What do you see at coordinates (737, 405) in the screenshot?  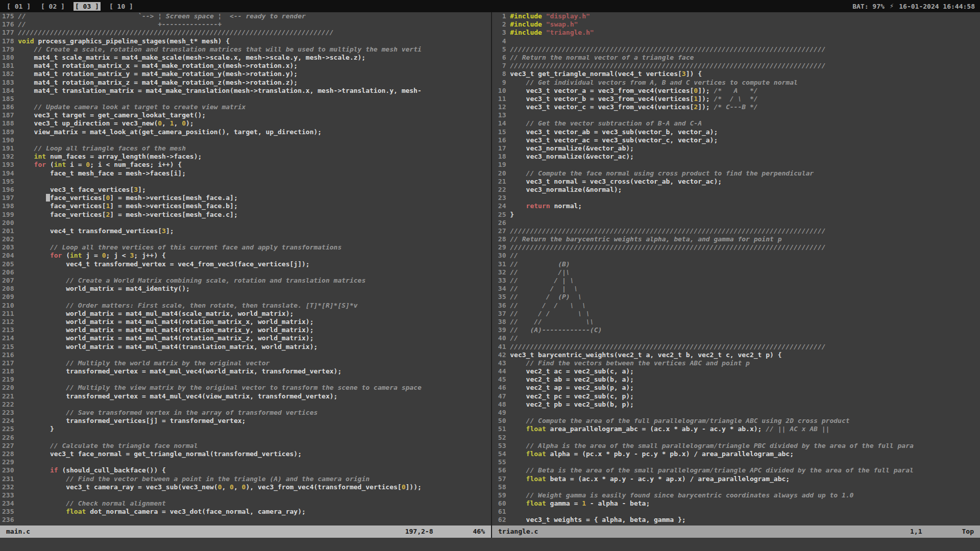 I see `code-line: 48 vec2_t pb = vec2_sub(b, p);` at bounding box center [737, 405].